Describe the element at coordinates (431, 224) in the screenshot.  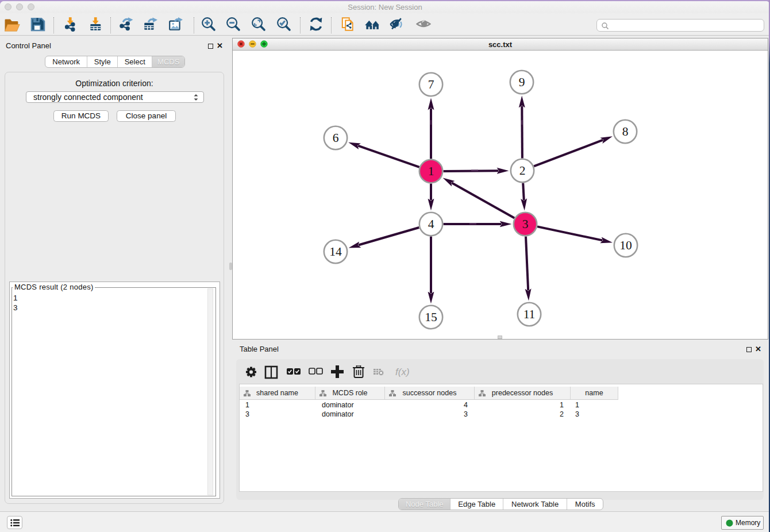
I see `svg-text: 4` at that location.